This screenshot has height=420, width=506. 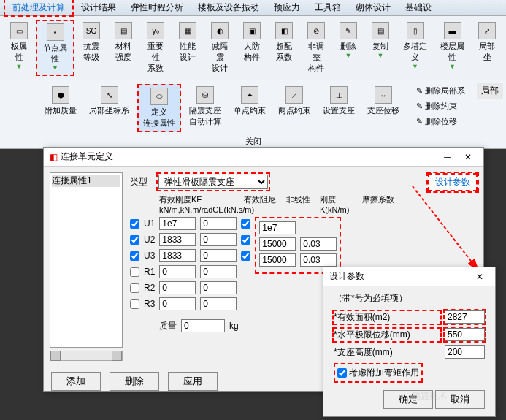 I want to click on sub-single-constraint: ✦单点约束, so click(x=250, y=108).